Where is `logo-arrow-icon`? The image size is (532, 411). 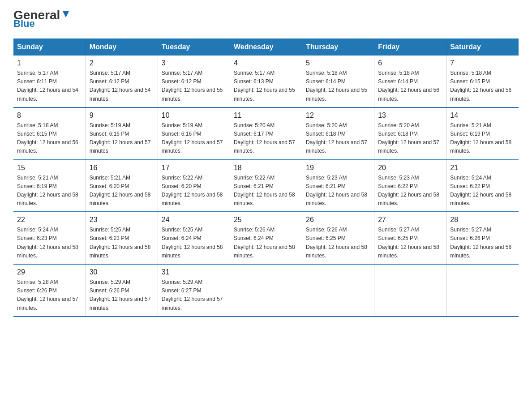
logo-arrow-icon is located at coordinates (66, 14).